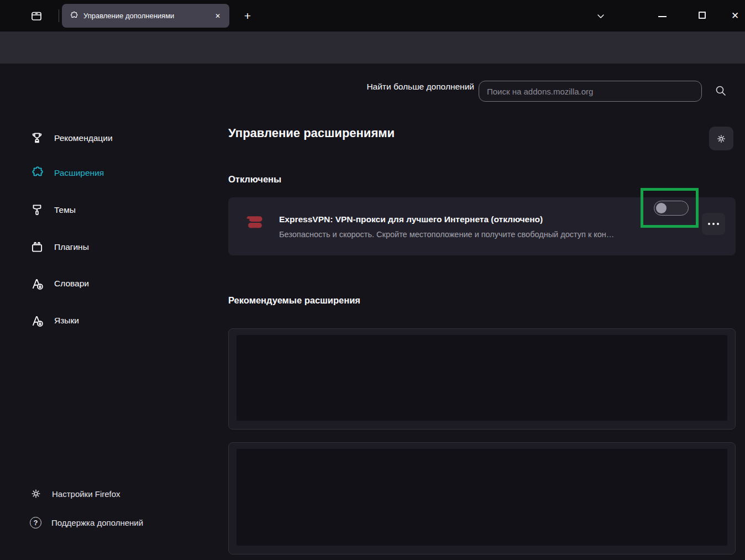 The image size is (745, 560). I want to click on close-window-button: ✕, so click(735, 15).